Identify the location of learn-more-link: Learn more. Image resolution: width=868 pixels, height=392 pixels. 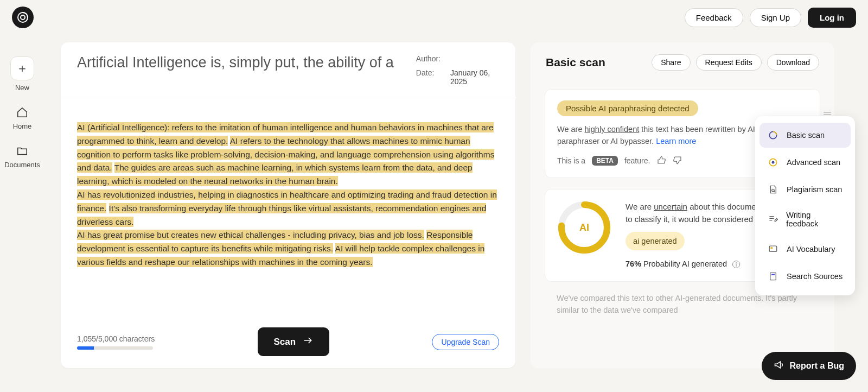
(676, 141).